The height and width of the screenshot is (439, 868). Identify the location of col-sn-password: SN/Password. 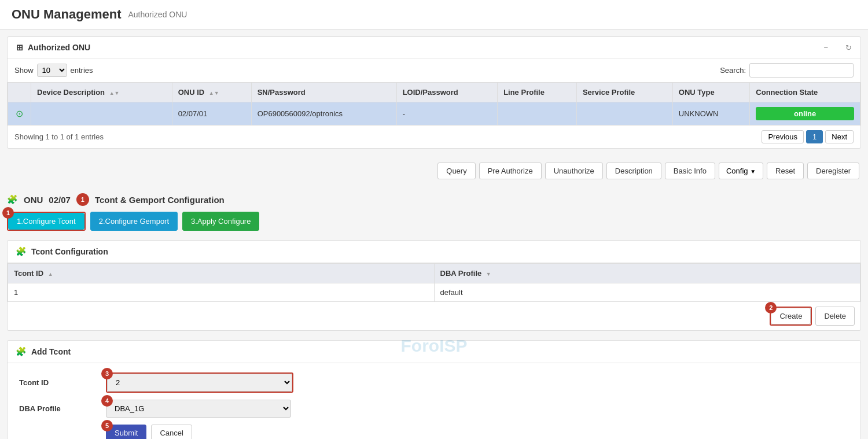
(324, 93).